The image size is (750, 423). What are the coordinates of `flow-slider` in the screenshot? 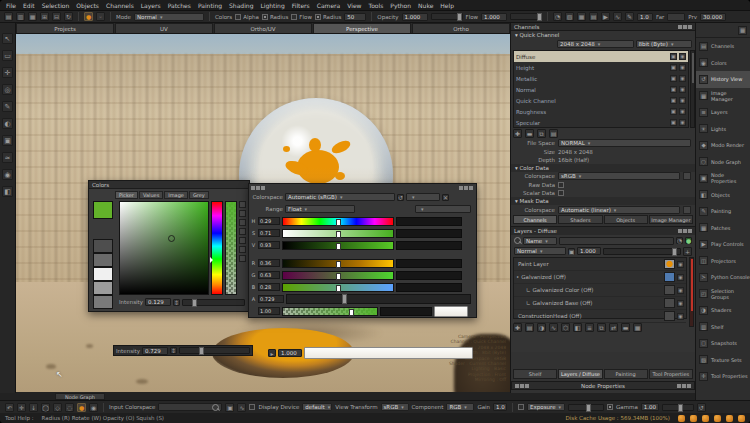 It's located at (526, 16).